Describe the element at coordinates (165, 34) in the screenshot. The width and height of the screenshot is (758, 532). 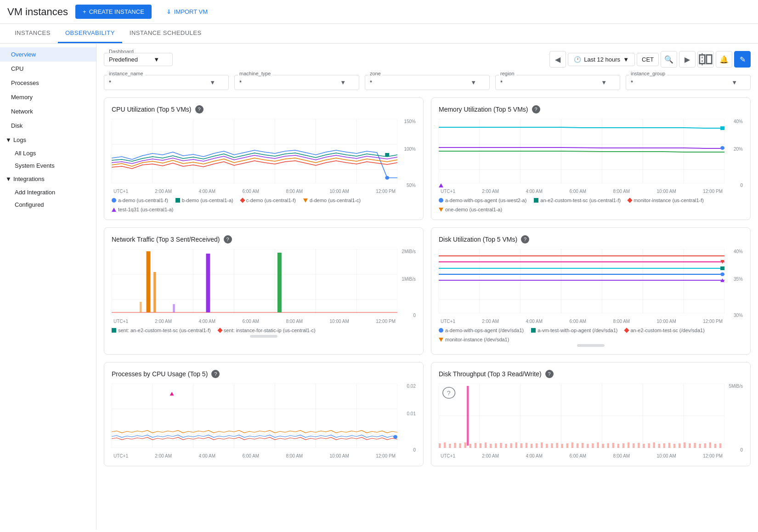
I see `tab-instance-schedules: INSTANCE SCHEDULES` at that location.